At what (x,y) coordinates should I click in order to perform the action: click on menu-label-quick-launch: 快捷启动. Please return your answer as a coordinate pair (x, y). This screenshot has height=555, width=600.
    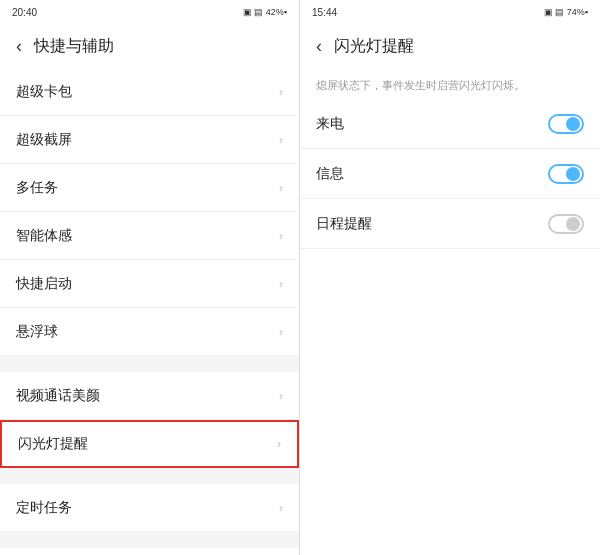
    Looking at the image, I should click on (44, 284).